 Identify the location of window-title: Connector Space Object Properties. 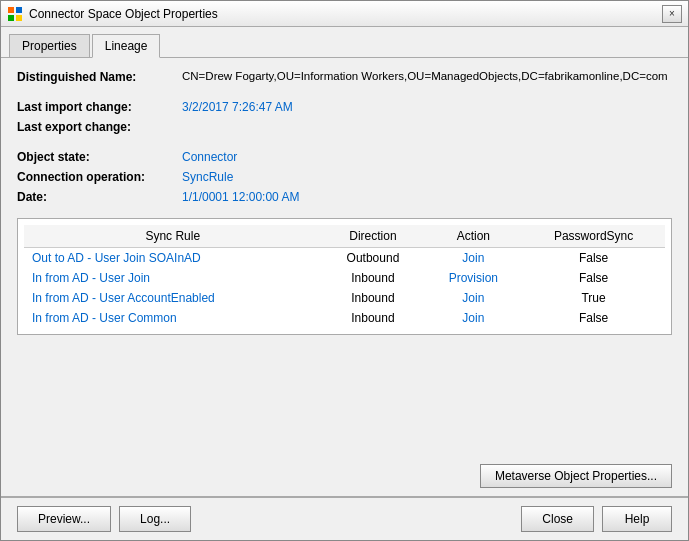
(124, 14).